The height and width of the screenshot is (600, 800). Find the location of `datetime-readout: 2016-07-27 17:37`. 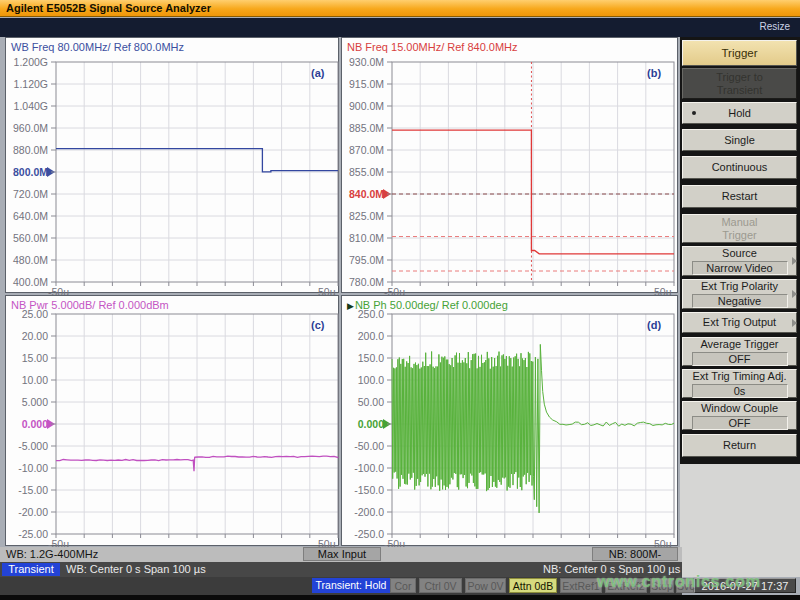

datetime-readout: 2016-07-27 17:37 is located at coordinates (745, 586).